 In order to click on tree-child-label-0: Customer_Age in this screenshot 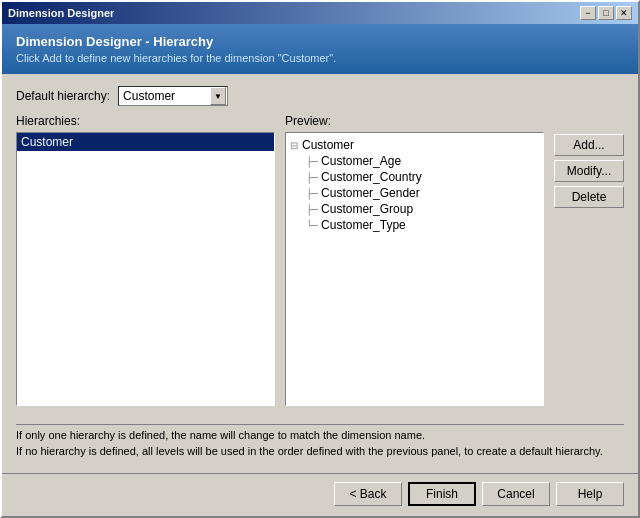, I will do `click(361, 161)`.